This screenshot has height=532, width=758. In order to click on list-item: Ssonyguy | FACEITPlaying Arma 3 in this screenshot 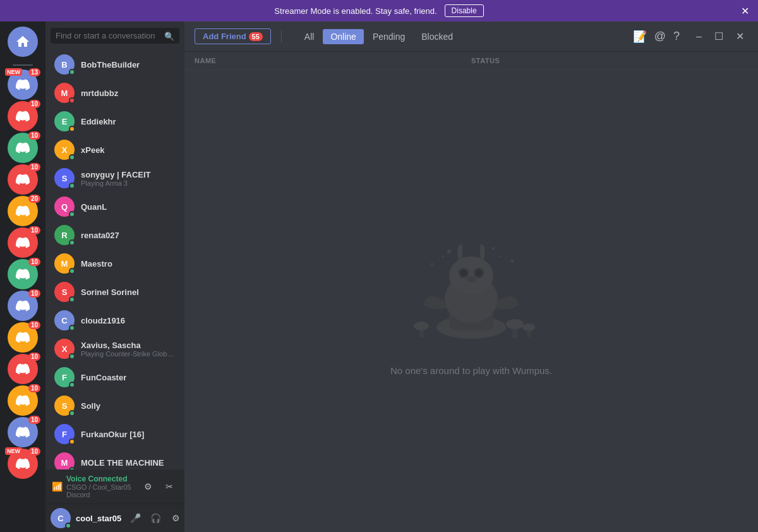, I will do `click(115, 178)`.